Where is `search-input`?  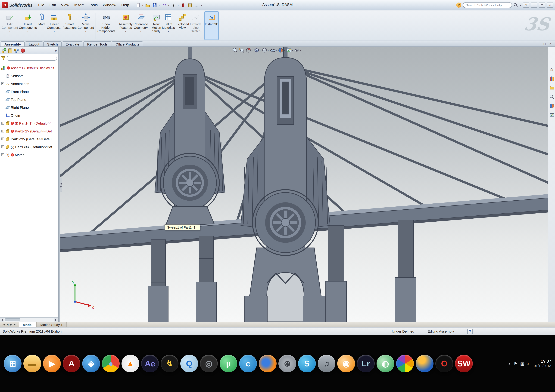 search-input is located at coordinates (487, 5).